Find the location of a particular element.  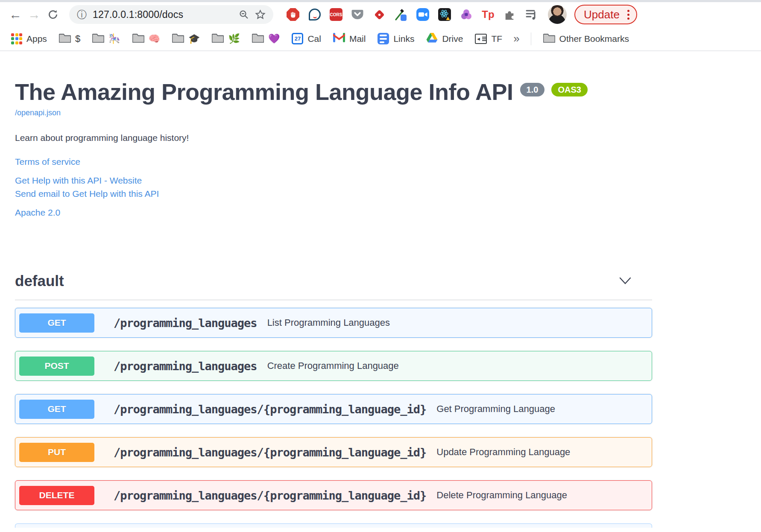

endpoint-row: GET /programming_languages List Programm… is located at coordinates (334, 323).